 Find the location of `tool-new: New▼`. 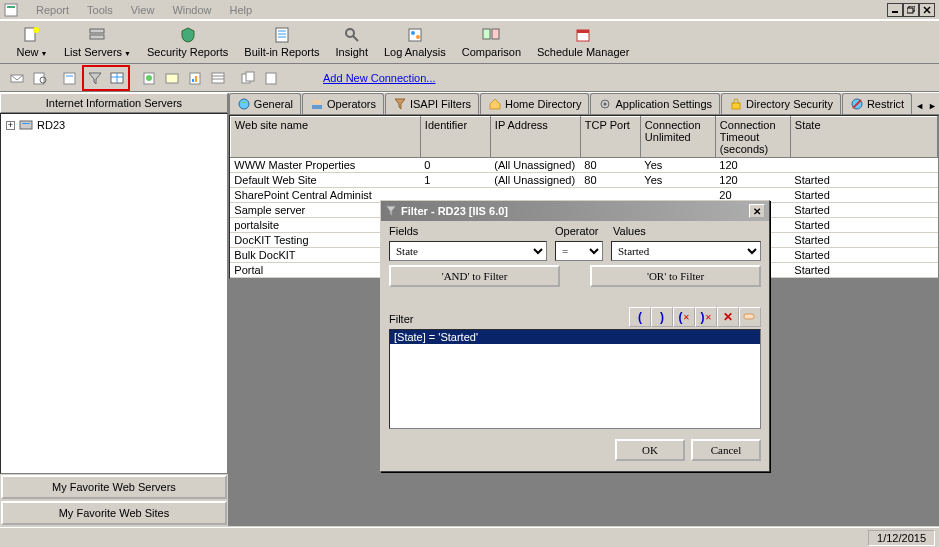

tool-new: New▼ is located at coordinates (32, 42).